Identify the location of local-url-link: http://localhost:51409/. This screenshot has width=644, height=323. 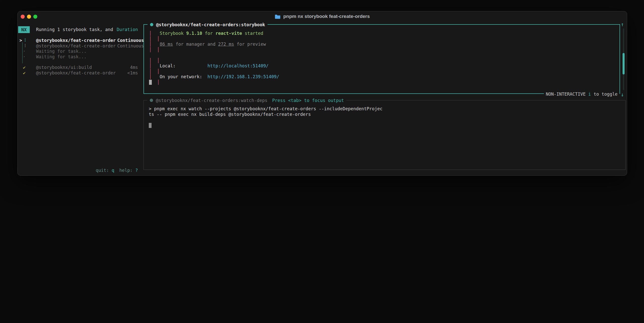
(238, 66).